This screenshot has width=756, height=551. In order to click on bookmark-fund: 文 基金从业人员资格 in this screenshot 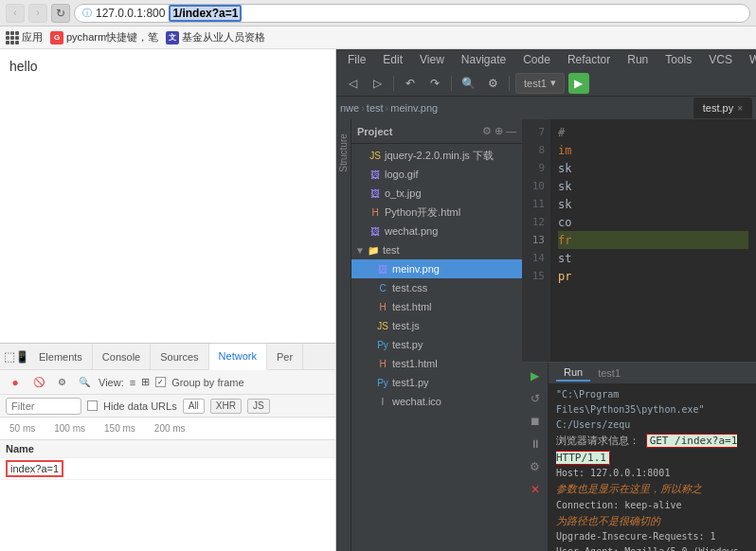, I will do `click(216, 38)`.